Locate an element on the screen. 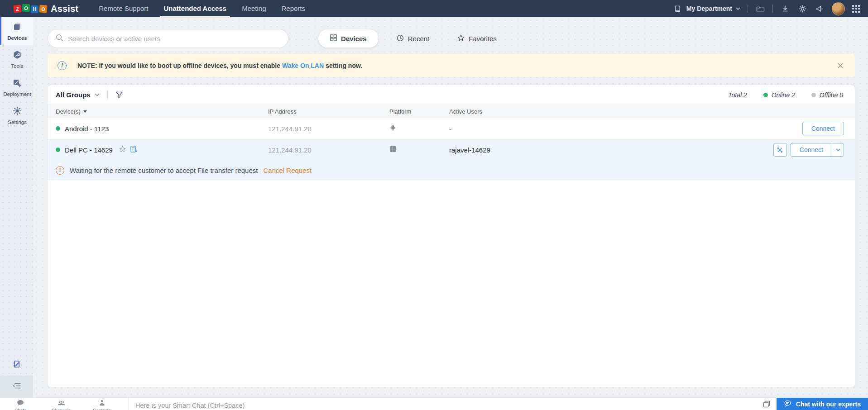 Image resolution: width=868 pixels, height=410 pixels. sidebar-item-deployment: Deployment is located at coordinates (16, 87).